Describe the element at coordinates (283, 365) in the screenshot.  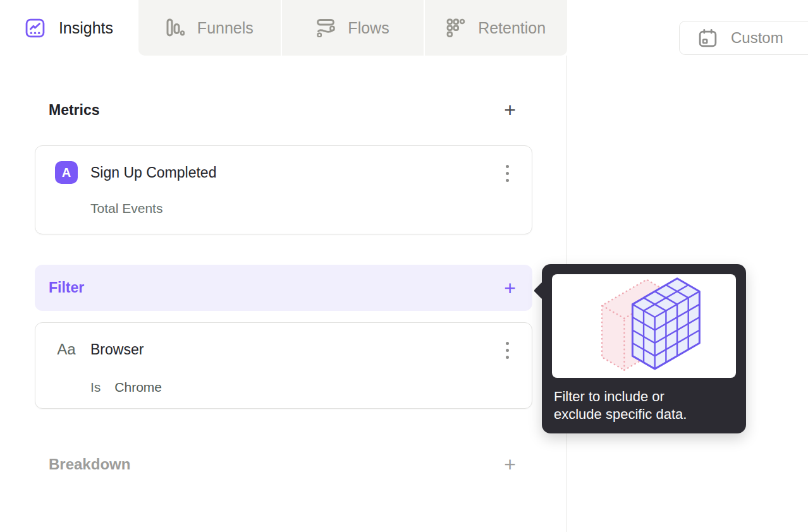
I see `filter-card: Aa Browser Is Chrome` at that location.